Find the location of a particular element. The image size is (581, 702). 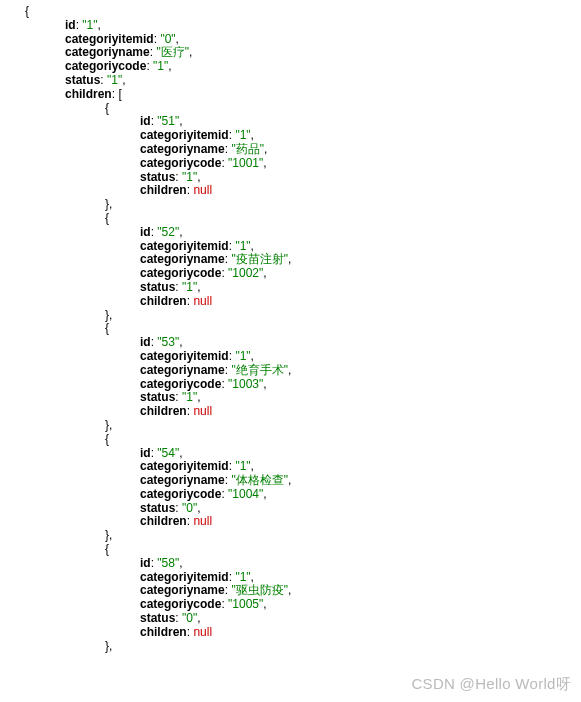

root-prop-1: categoriyitemid: "0", is located at coordinates (323, 40).